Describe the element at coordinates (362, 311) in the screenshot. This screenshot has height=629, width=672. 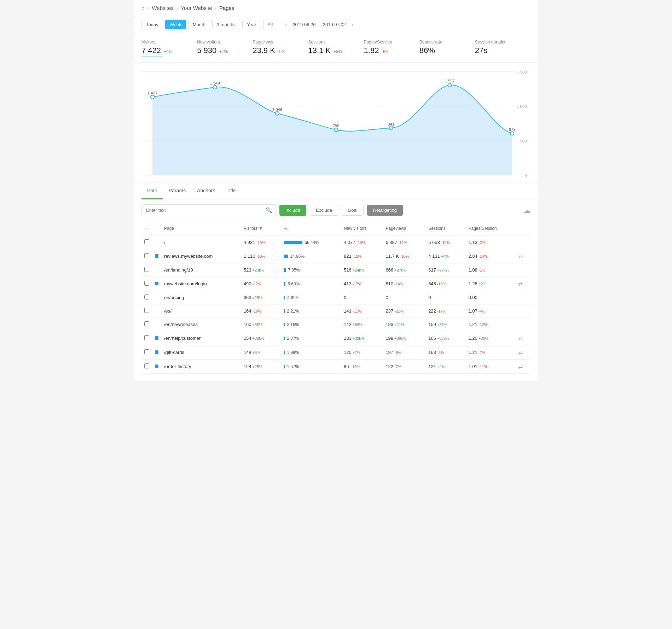
I see `row-new-visitors: 141-11%` at that location.